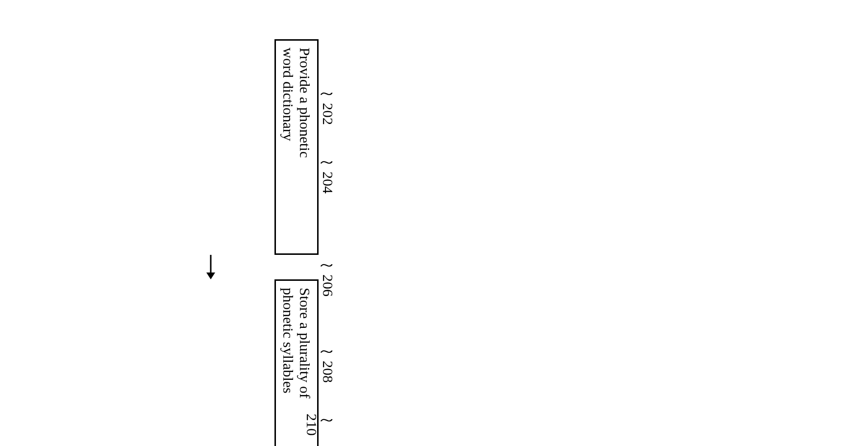 This screenshot has height=446, width=868. I want to click on flow-step: Provide a phonetic word dictionary, so click(211, 147).